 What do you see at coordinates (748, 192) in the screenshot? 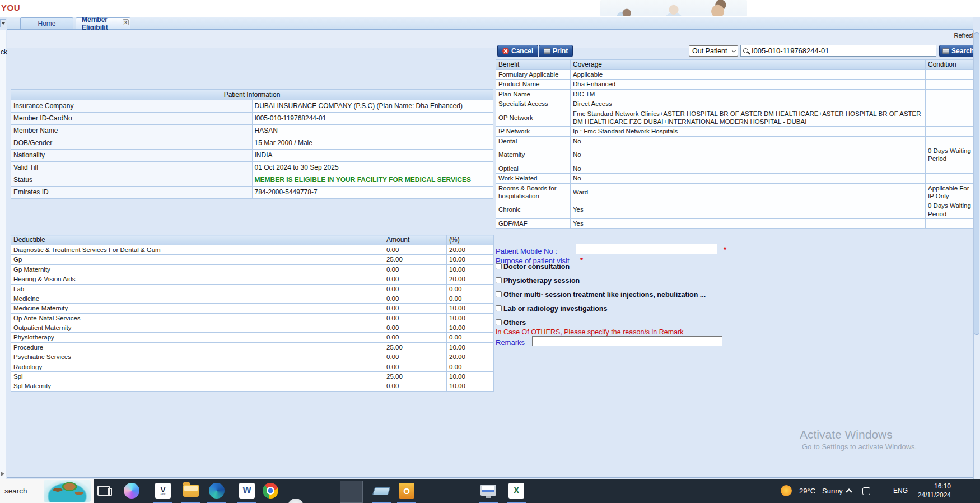
I see `benefit-coverage: Ward` at bounding box center [748, 192].